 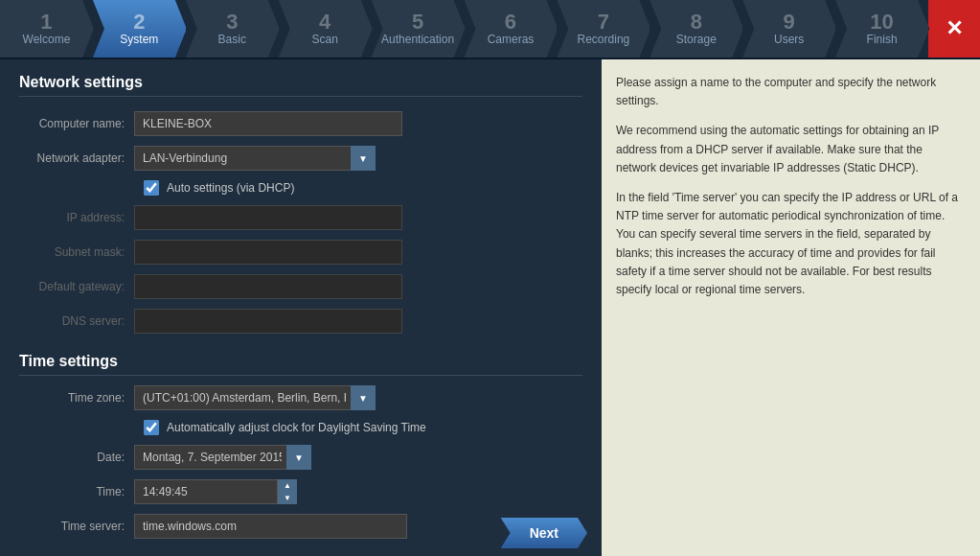 What do you see at coordinates (325, 22) in the screenshot?
I see `nav-number-scan: 4` at bounding box center [325, 22].